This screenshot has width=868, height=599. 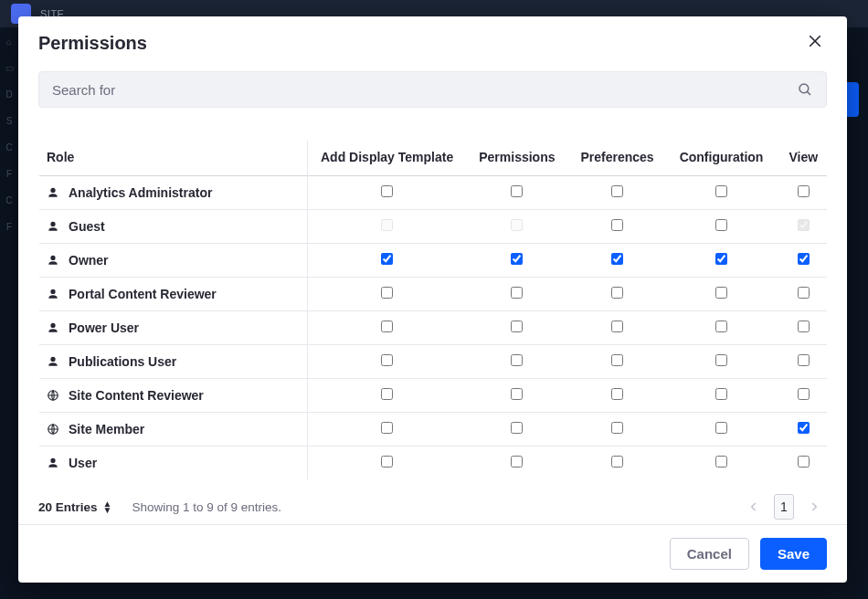 I want to click on app-sidebar: ⌂▭DSCFCF, so click(x=9, y=313).